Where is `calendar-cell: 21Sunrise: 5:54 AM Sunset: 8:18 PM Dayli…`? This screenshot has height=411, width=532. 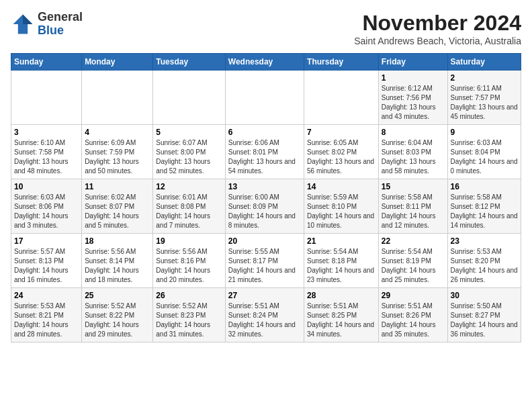 calendar-cell: 21Sunrise: 5:54 AM Sunset: 8:18 PM Dayli… is located at coordinates (341, 261).